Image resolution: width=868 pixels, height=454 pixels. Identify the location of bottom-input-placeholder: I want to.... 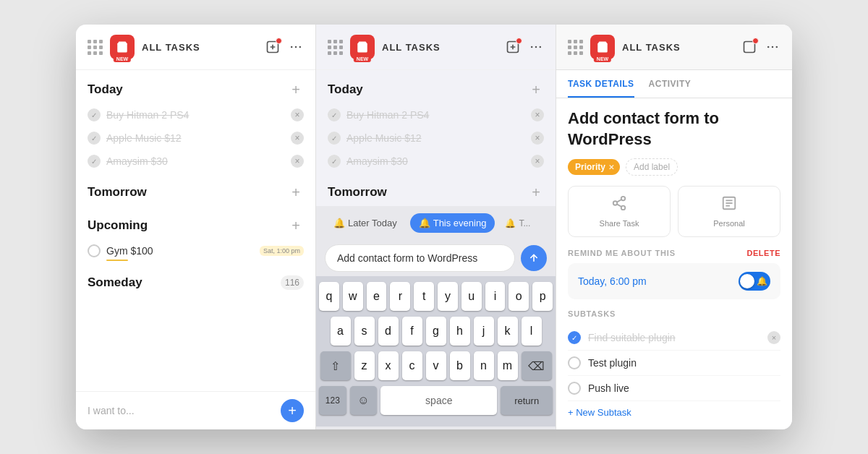
(181, 411).